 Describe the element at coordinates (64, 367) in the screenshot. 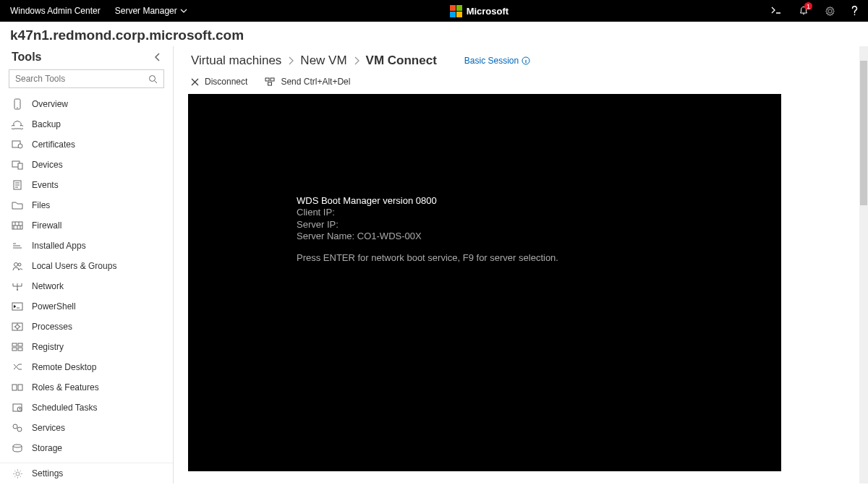

I see `sidebar-item-label: Remote Desktop` at that location.